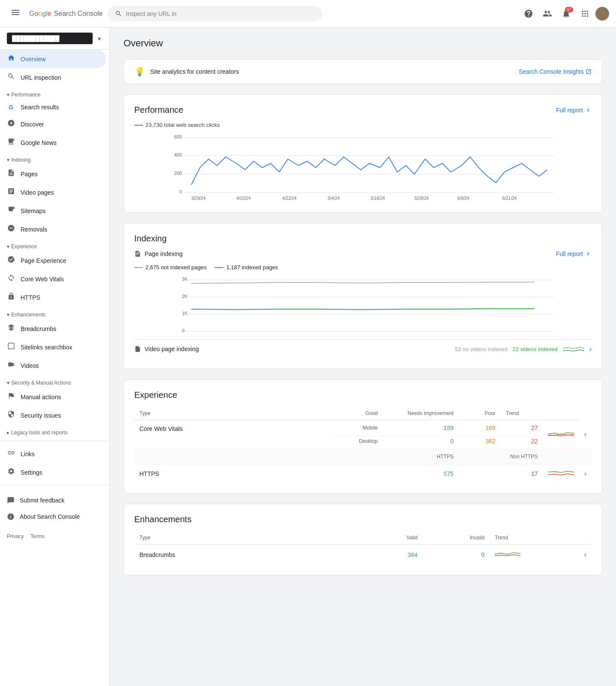 This screenshot has height=686, width=616. I want to click on notifications-button: 97, so click(566, 14).